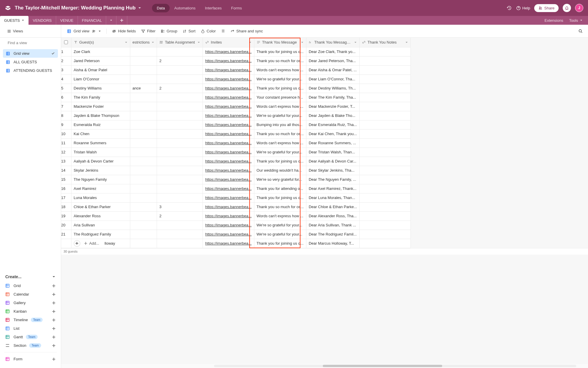 The image size is (588, 368). What do you see at coordinates (31, 71) in the screenshot?
I see `view-item: ATTENDING GUESTS` at bounding box center [31, 71].